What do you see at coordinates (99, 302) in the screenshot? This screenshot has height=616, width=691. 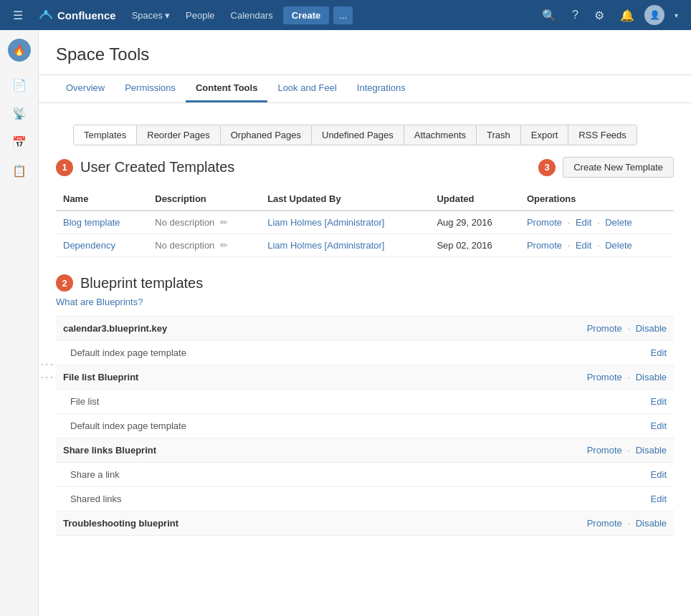 I see `what-are-blueprints-link: What are Blueprints?` at bounding box center [99, 302].